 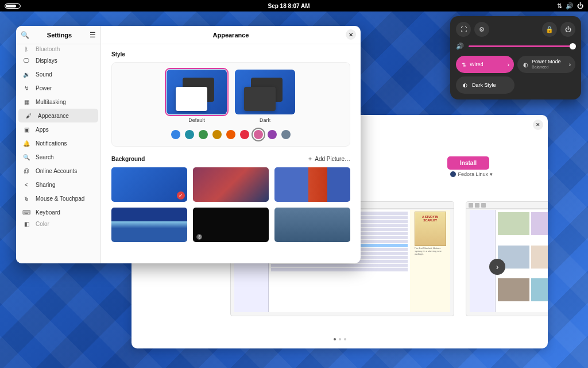 I want to click on sidebar-item-online-accounts: @Online Accounts, so click(x=59, y=171).